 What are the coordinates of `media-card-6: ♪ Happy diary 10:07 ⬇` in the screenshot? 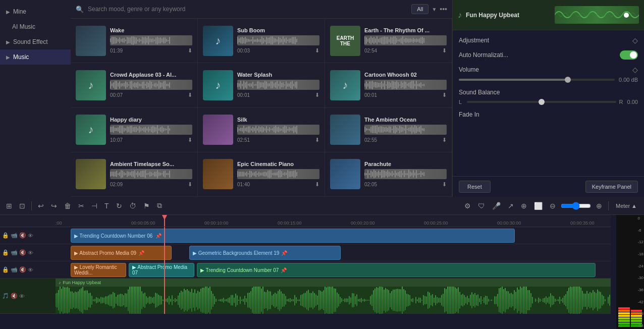 It's located at (134, 130).